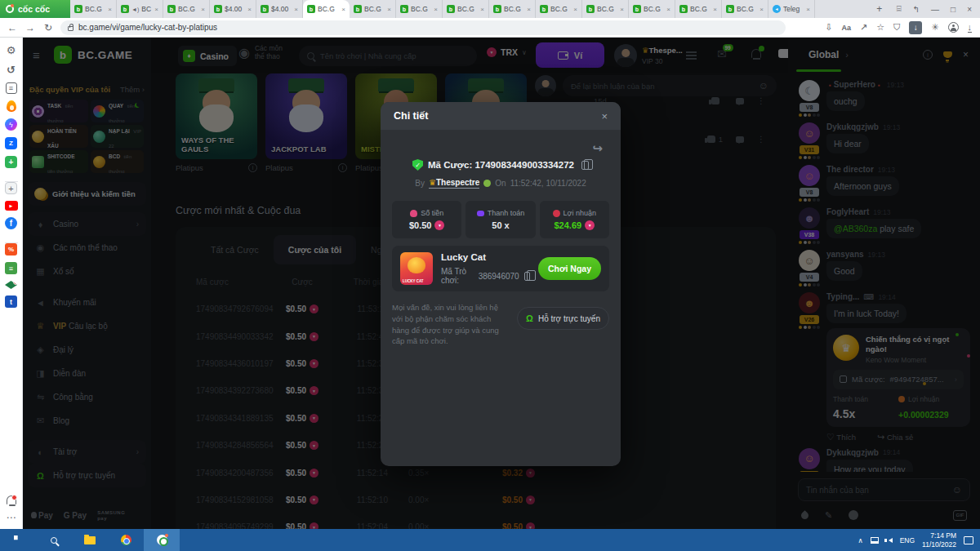  Describe the element at coordinates (953, 10) in the screenshot. I see `maximize-button: □` at that location.